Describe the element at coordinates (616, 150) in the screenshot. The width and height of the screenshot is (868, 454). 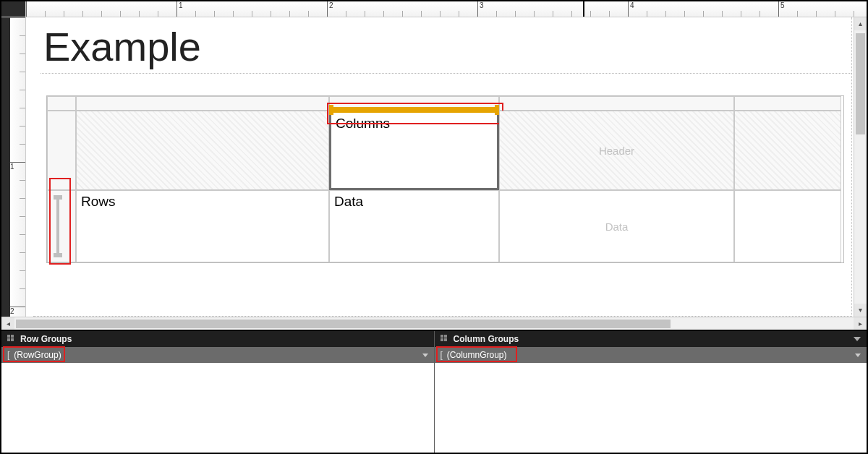
I see `ghost-label: Header` at that location.